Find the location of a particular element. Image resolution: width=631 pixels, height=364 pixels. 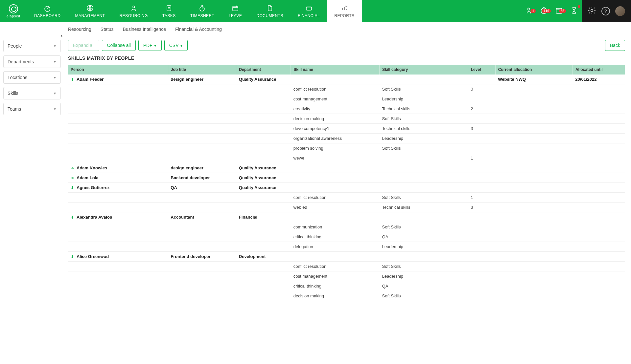

table-row: ⬇Adam Feederdesign engineerQuality Assur… is located at coordinates (346, 79).